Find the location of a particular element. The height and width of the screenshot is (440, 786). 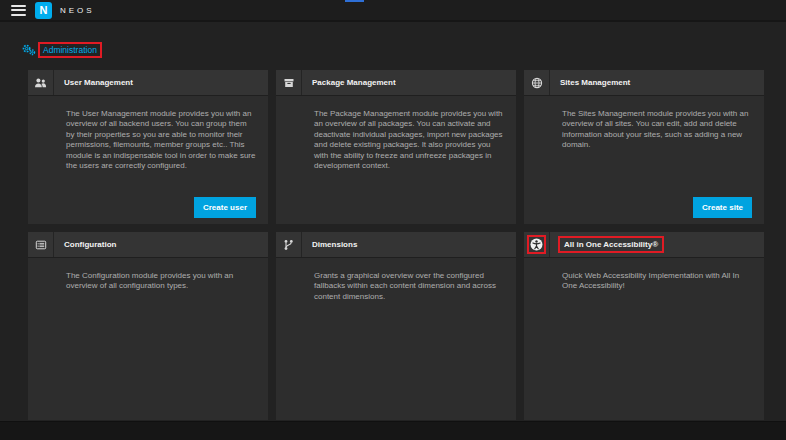

card-header: All in One Accessibility® is located at coordinates (644, 245).